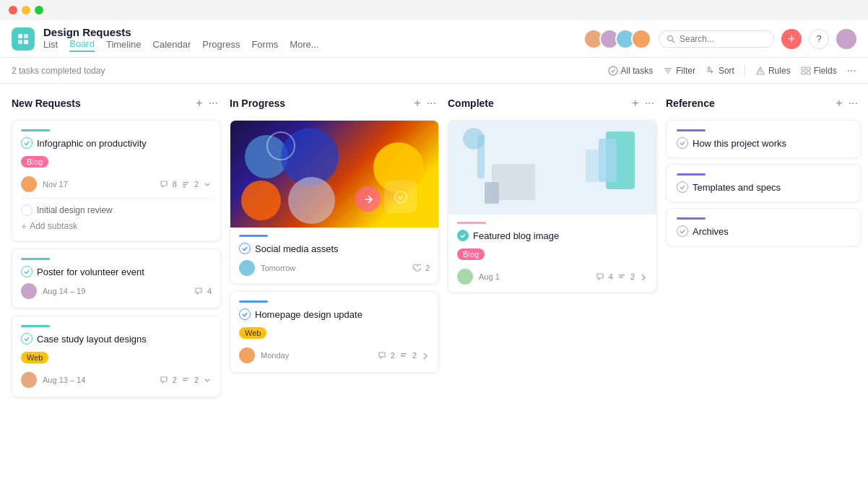 This screenshot has height=502, width=868. What do you see at coordinates (116, 357) in the screenshot?
I see `card-case-study: Case study layout designs Web Aug 13 – 1…` at bounding box center [116, 357].